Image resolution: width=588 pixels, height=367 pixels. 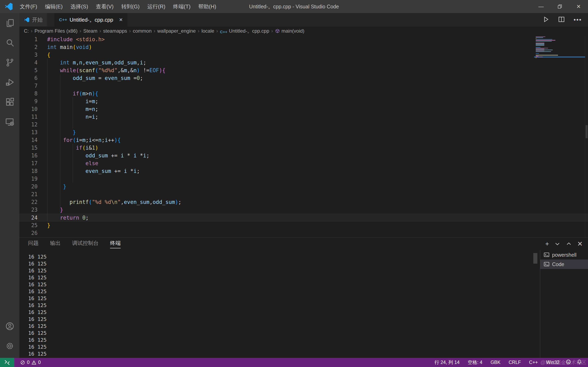 I want to click on code-line: 25}, so click(x=304, y=225).